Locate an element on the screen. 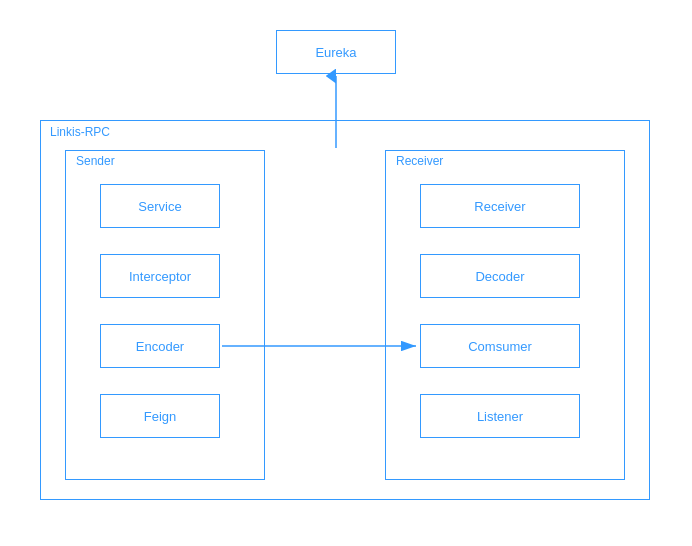  eureka-box: Eureka is located at coordinates (336, 52).